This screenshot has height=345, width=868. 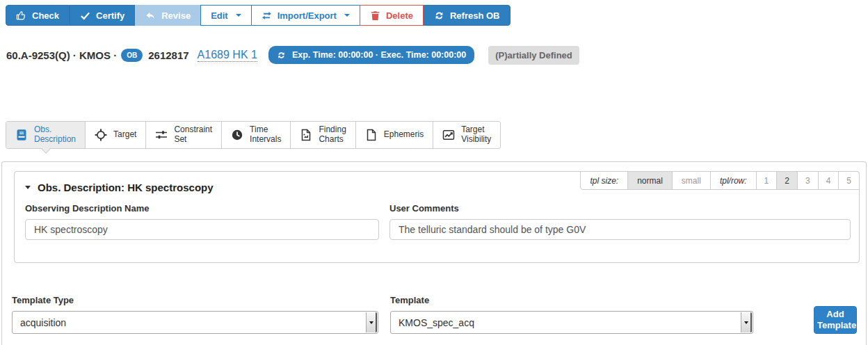 What do you see at coordinates (202, 209) in the screenshot?
I see `od-name-label: Observing Description Name` at bounding box center [202, 209].